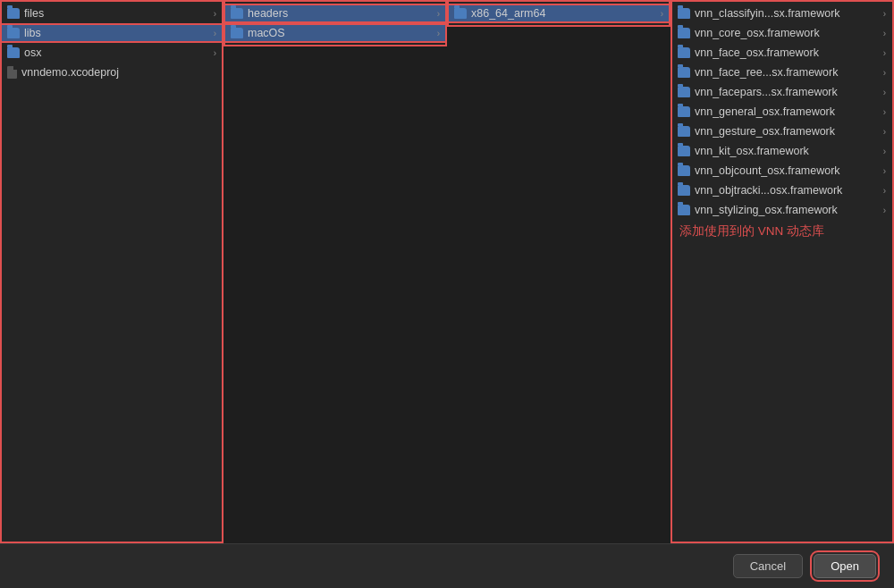 This screenshot has height=588, width=894. I want to click on item-label: vnn_face_ree...sx.framework, so click(787, 72).